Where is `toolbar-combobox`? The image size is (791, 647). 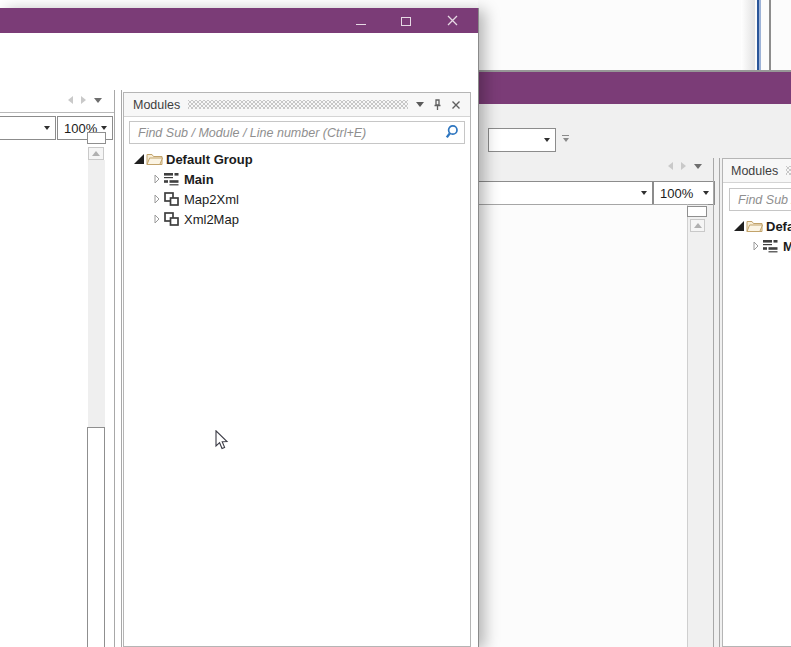
toolbar-combobox is located at coordinates (522, 140).